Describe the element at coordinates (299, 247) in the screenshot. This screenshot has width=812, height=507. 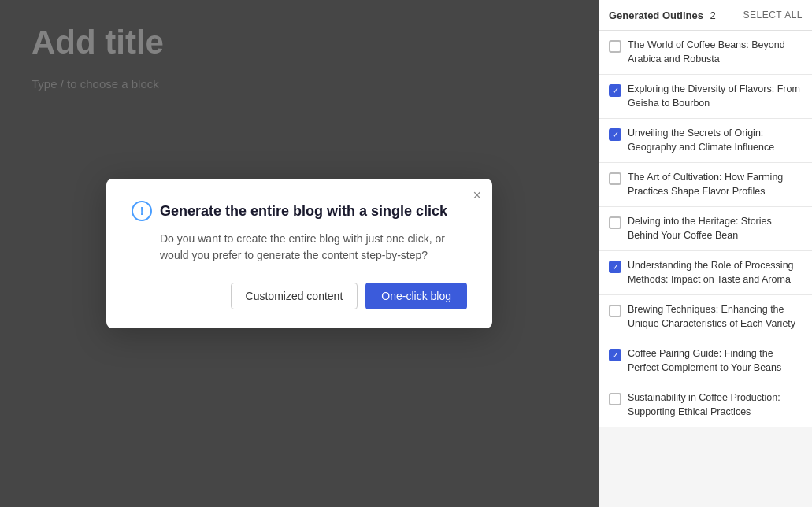
I see `modal-description: Do you want to create the entire blog wi…` at that location.